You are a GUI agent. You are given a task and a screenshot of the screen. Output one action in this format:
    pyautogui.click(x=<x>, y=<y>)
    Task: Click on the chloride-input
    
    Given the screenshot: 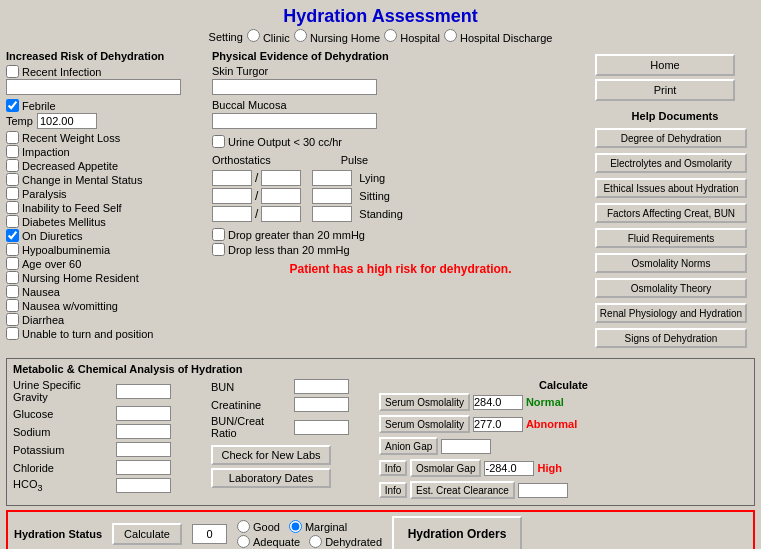 What is the action you would take?
    pyautogui.click(x=144, y=468)
    